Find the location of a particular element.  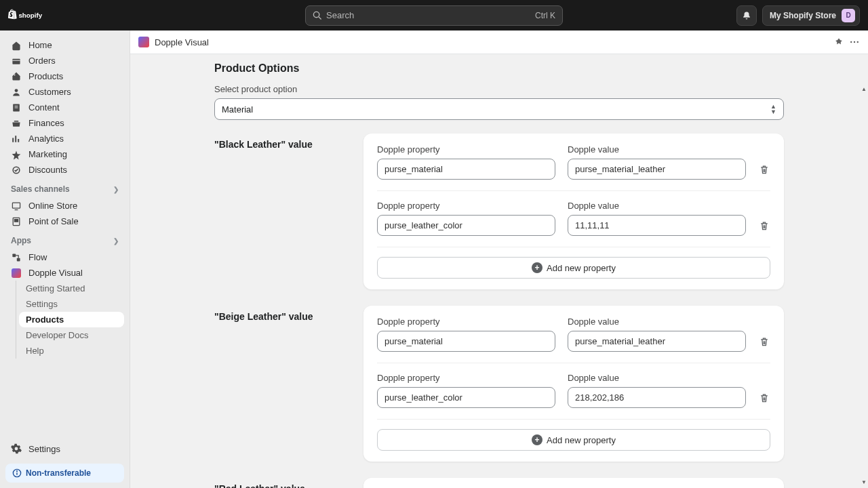

select-label: Select product option is located at coordinates (499, 89).